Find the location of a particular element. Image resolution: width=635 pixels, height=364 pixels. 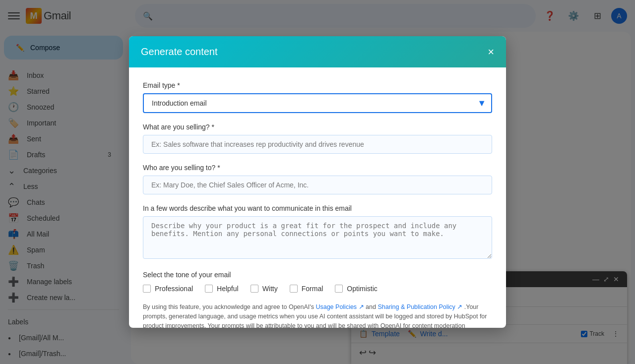

usage-policies-link: Usage Policies ↗ is located at coordinates (339, 307).